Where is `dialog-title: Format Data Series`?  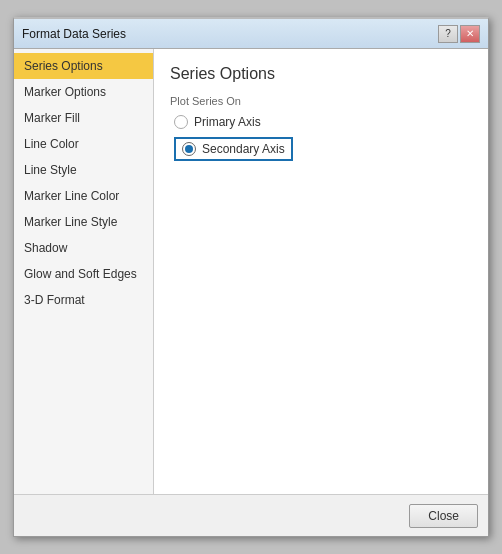 dialog-title: Format Data Series is located at coordinates (74, 34).